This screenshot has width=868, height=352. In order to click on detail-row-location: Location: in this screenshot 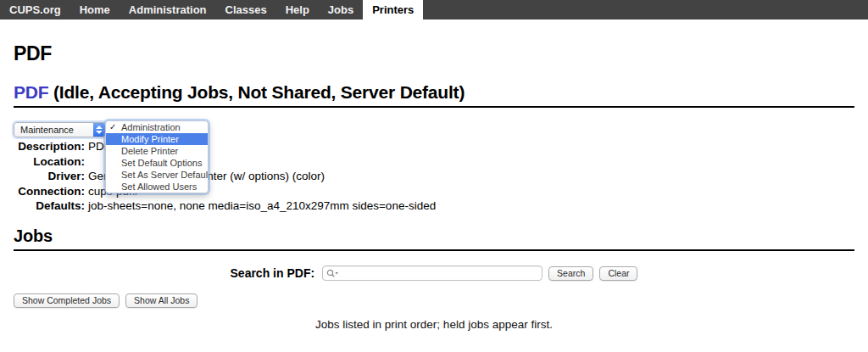, I will do `click(225, 162)`.